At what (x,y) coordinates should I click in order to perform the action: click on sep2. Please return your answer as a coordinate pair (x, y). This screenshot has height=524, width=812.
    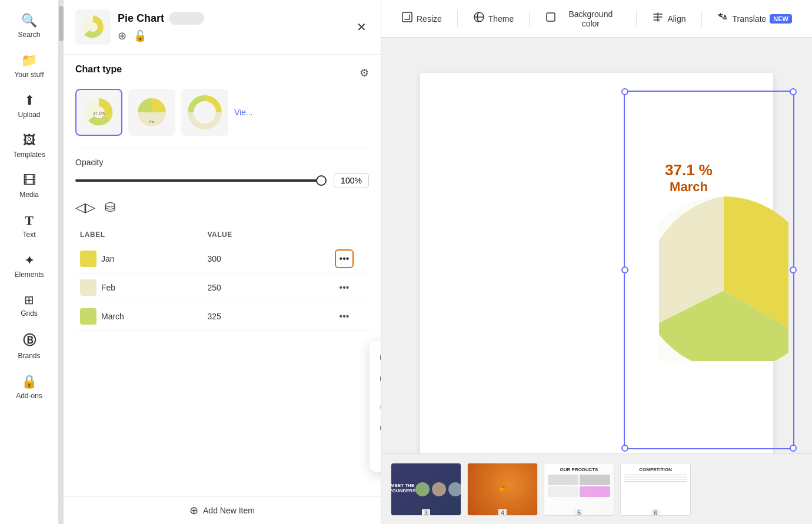
    Looking at the image, I should click on (530, 19).